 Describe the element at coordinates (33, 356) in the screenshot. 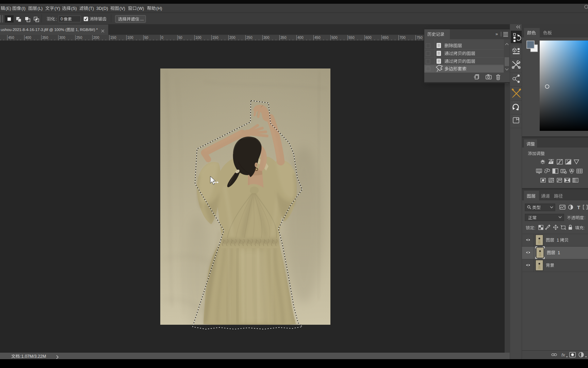

I see `svg-text: :1.07M/3.22M` at that location.